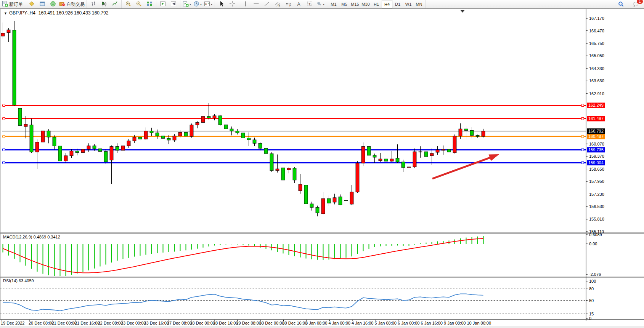 This screenshot has height=328, width=644. What do you see at coordinates (267, 5) in the screenshot?
I see `trend-icon` at bounding box center [267, 5].